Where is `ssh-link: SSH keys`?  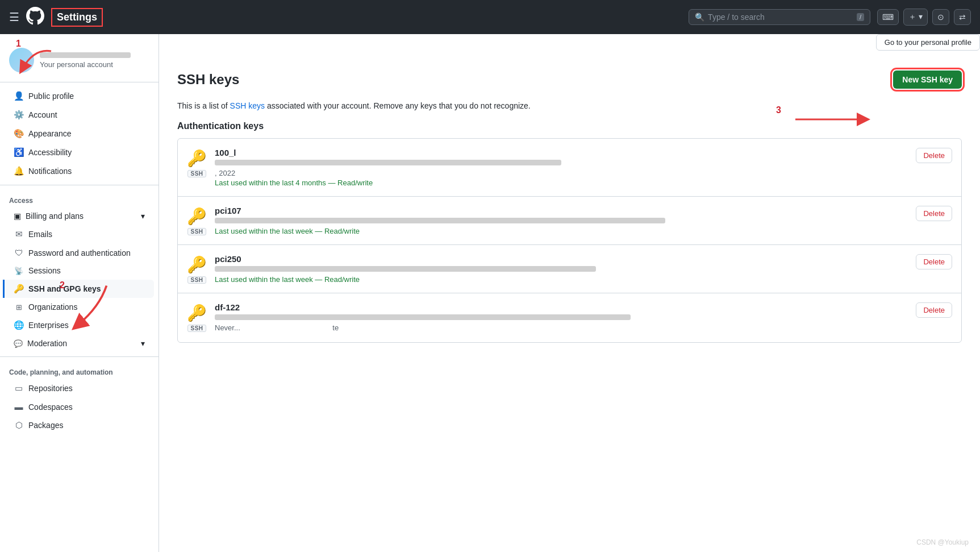 ssh-link: SSH keys is located at coordinates (248, 106).